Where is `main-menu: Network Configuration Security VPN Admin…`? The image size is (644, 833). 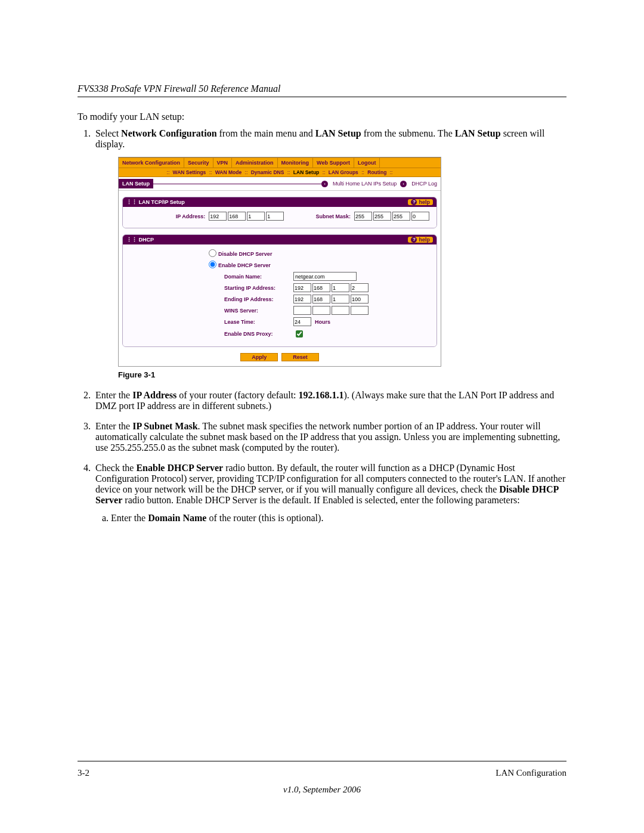
main-menu: Network Configuration Security VPN Admin… is located at coordinates (280, 163).